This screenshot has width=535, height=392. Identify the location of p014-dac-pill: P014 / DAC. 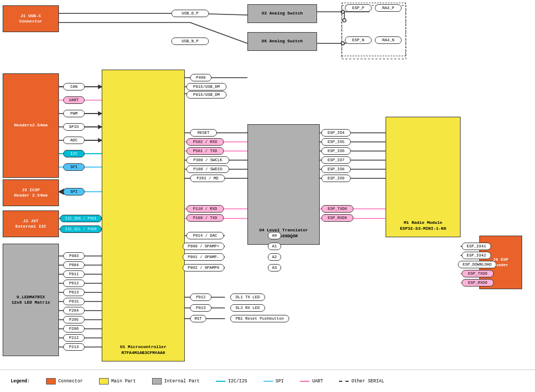
(205, 236).